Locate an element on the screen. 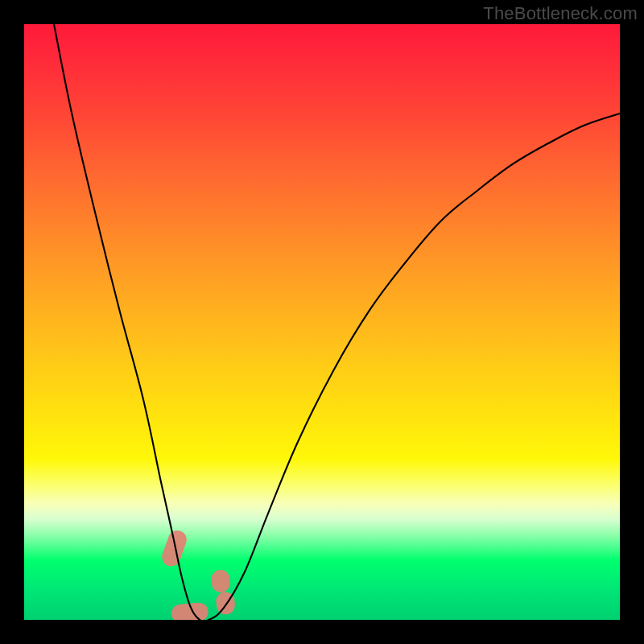 This screenshot has width=644, height=644. watermark-text: TheBottleneck.com is located at coordinates (560, 14).